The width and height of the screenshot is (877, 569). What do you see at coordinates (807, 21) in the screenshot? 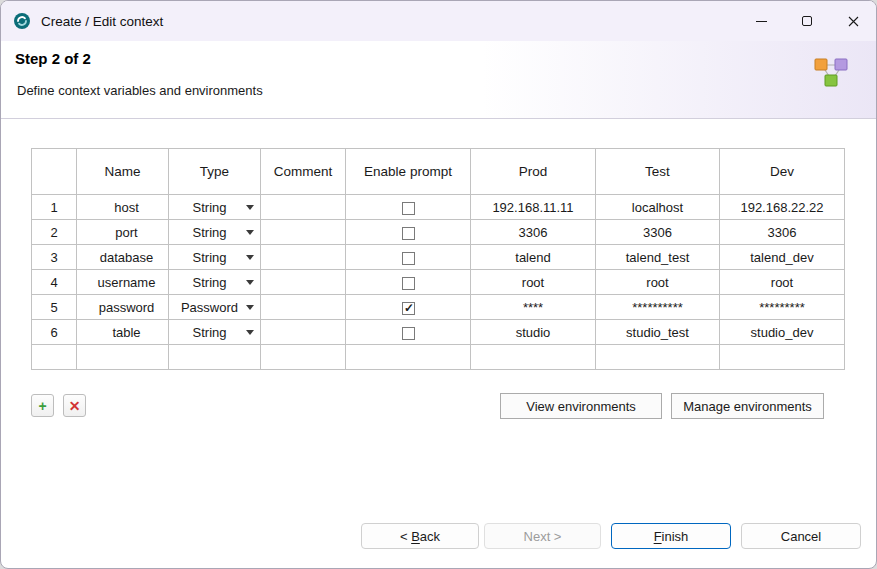
I see `window-controls` at bounding box center [807, 21].